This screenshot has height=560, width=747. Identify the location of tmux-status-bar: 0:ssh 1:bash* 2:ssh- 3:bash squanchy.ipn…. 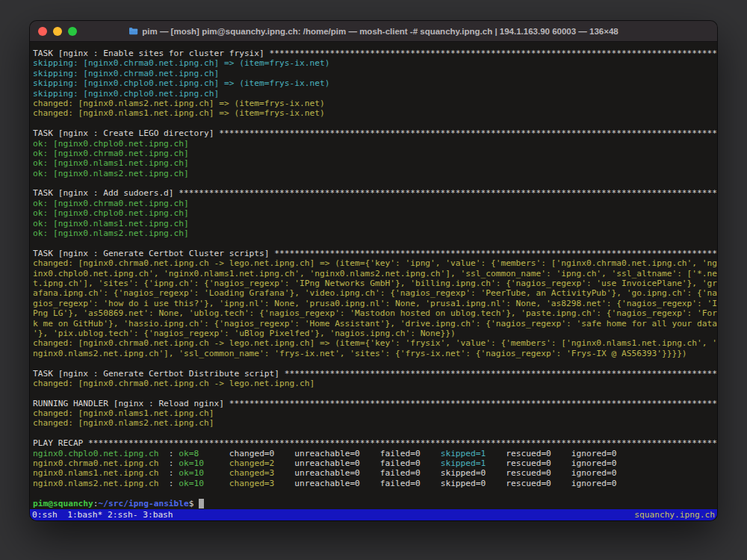
(374, 515).